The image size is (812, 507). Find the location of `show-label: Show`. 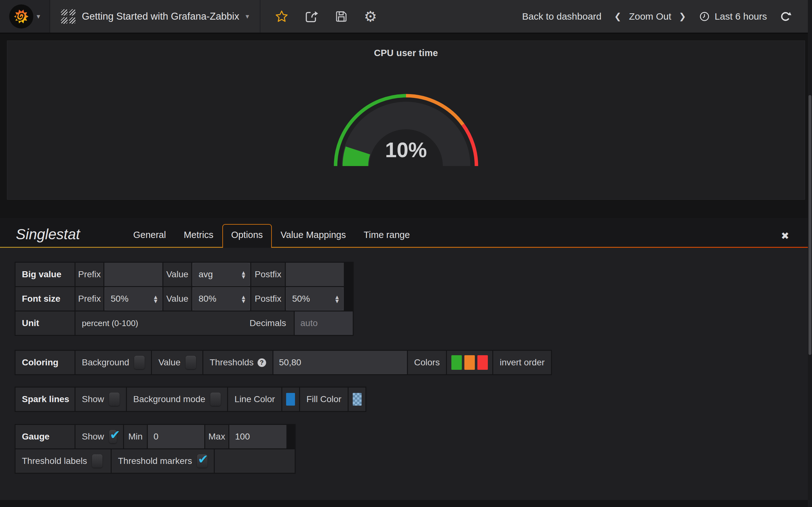

show-label: Show is located at coordinates (93, 399).